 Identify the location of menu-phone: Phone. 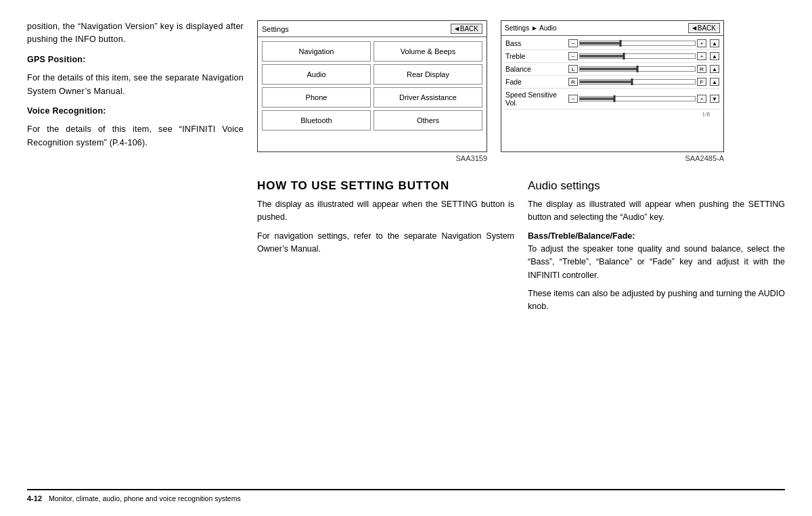
(317, 97).